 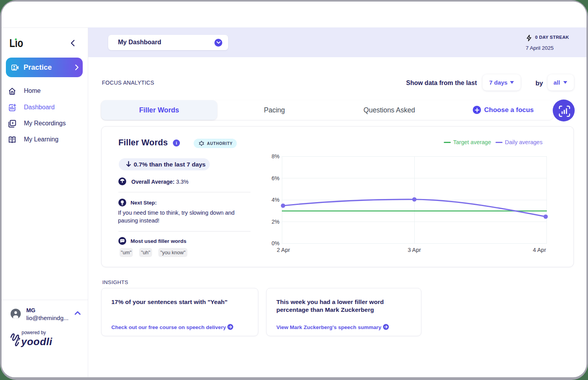 What do you see at coordinates (276, 243) in the screenshot?
I see `svg-text: 0%` at bounding box center [276, 243].